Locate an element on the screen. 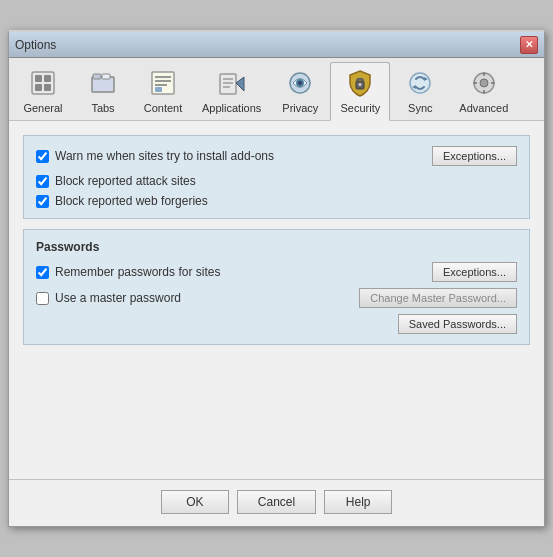  security-section: Warn me when sites try to install add-on… is located at coordinates (276, 177).